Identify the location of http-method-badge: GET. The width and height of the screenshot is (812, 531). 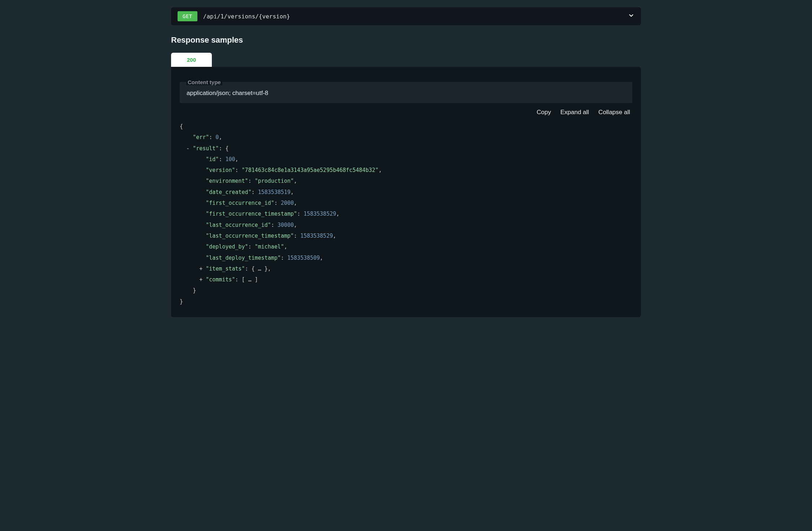
(188, 16).